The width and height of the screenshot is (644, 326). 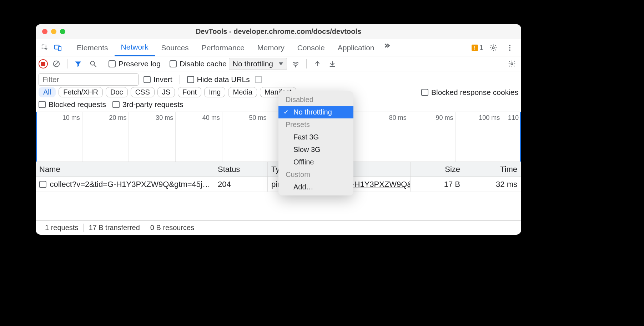 I want to click on filter-input, so click(x=89, y=80).